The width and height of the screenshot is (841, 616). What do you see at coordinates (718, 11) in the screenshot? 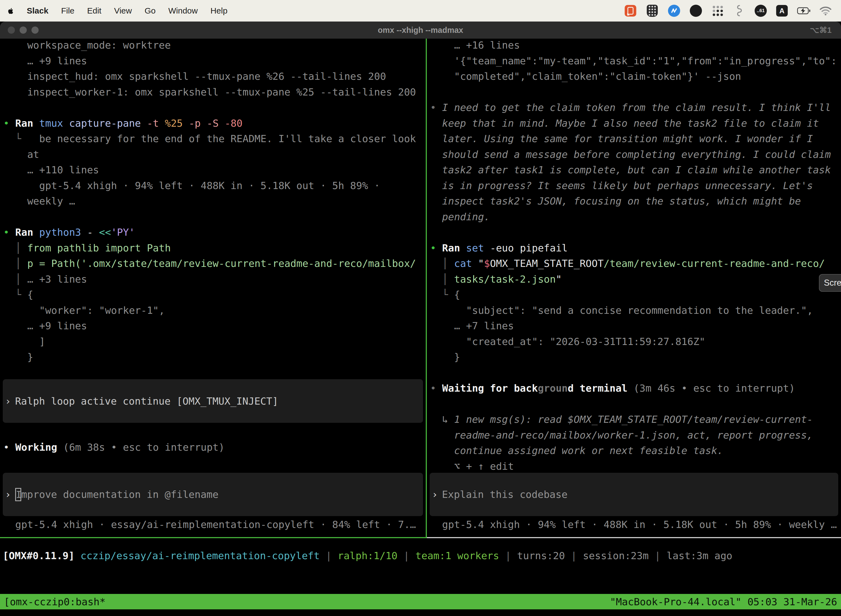
I see `app-grid-icon` at bounding box center [718, 11].